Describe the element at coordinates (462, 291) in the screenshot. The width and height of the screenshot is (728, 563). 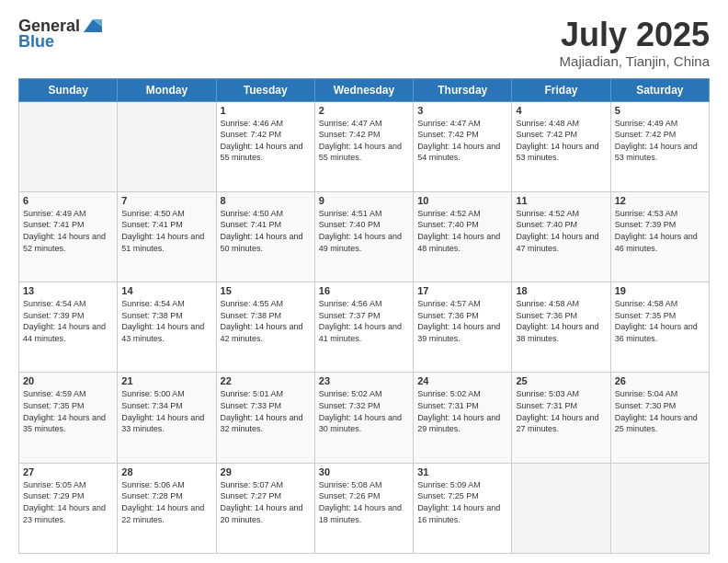
I see `day-number: 17` at that location.